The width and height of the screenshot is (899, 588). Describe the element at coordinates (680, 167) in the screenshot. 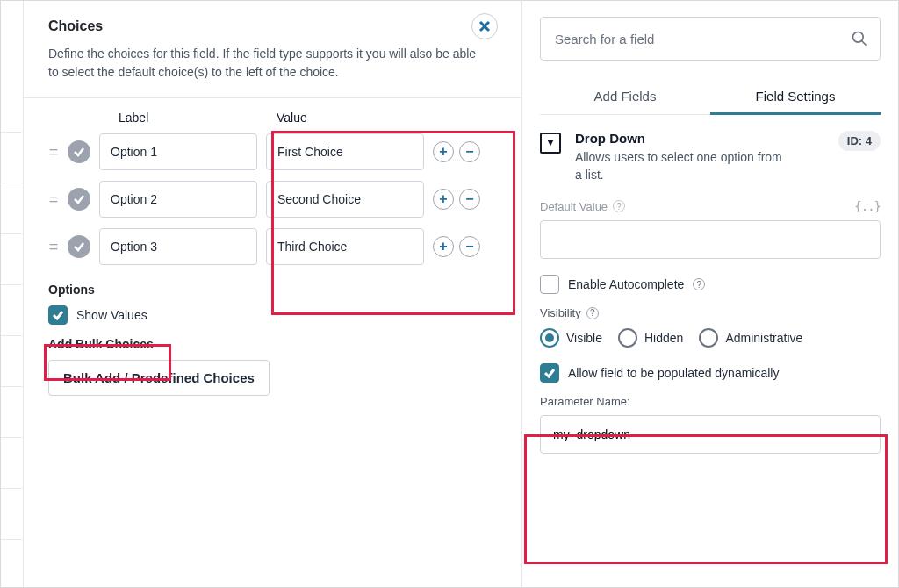

I see `field-type-description: Allows users to select one option from a…` at that location.